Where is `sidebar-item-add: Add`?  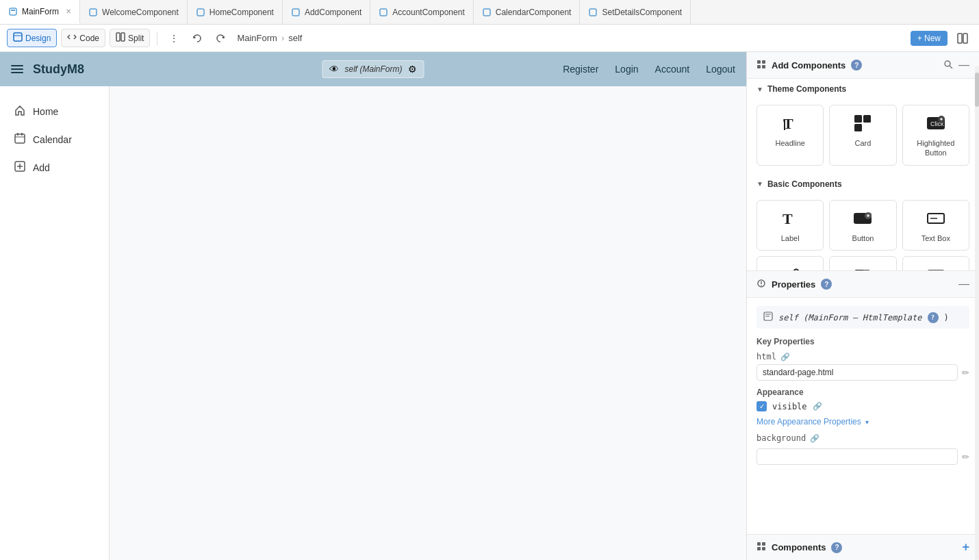 sidebar-item-add: Add is located at coordinates (55, 167).